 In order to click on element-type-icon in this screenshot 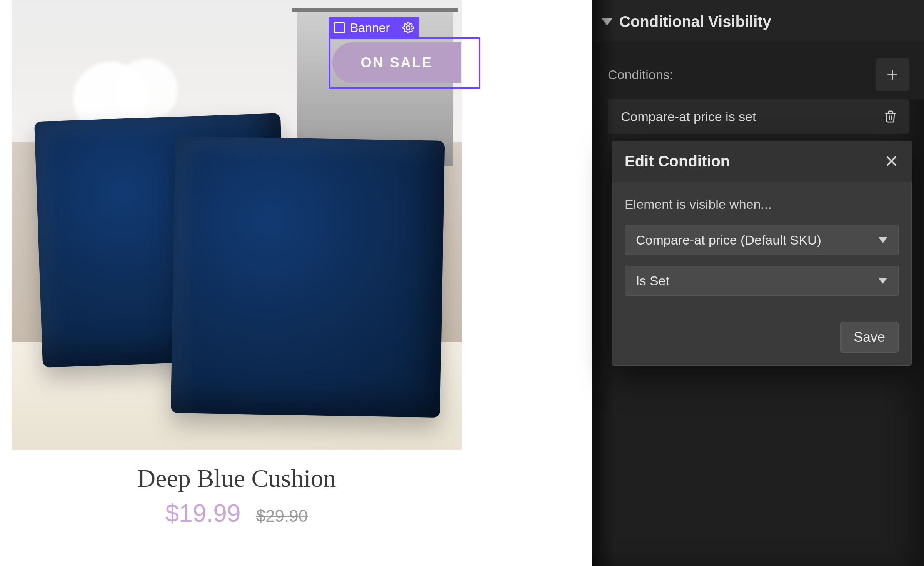, I will do `click(339, 28)`.